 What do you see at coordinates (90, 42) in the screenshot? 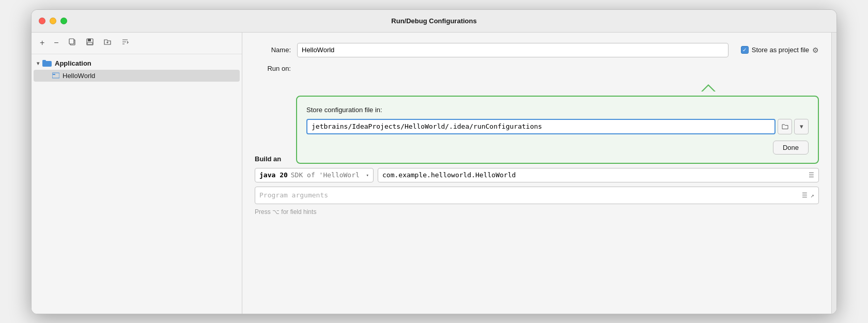
I see `save-icon` at bounding box center [90, 42].